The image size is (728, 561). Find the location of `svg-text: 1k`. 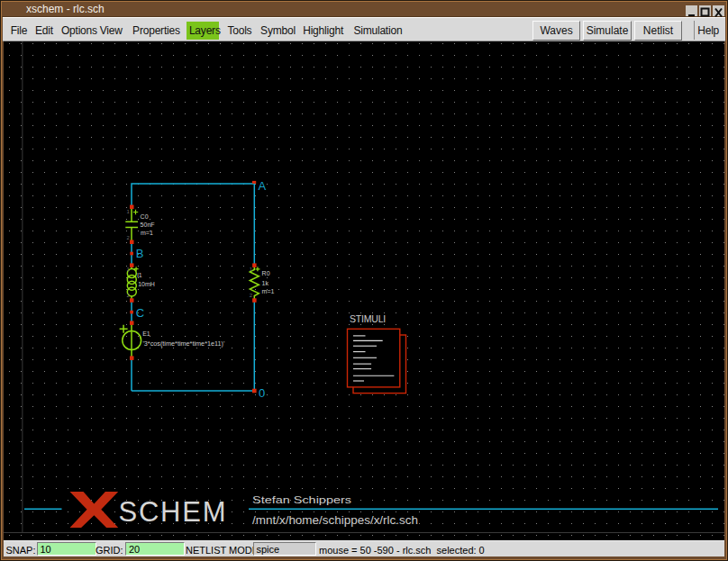

svg-text: 1k is located at coordinates (266, 283).